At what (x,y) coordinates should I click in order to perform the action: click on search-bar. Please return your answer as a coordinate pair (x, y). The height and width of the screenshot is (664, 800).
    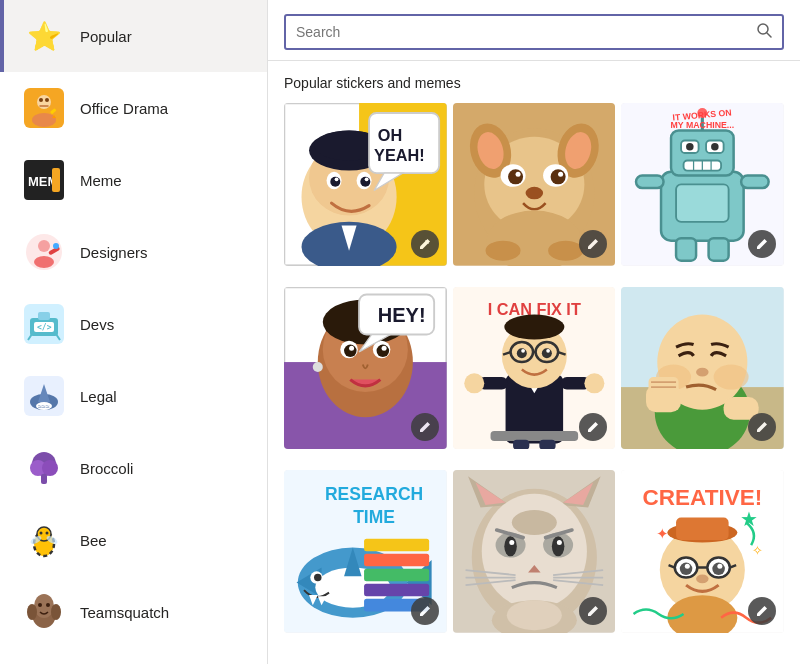
    Looking at the image, I should click on (534, 32).